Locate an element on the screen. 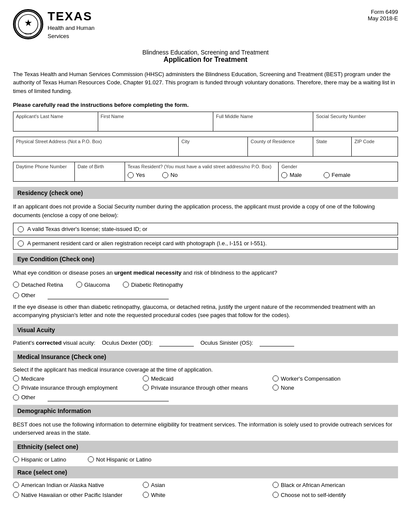  diabetic-retinopathy-label: Diabetic Retinopathy is located at coordinates (157, 285).